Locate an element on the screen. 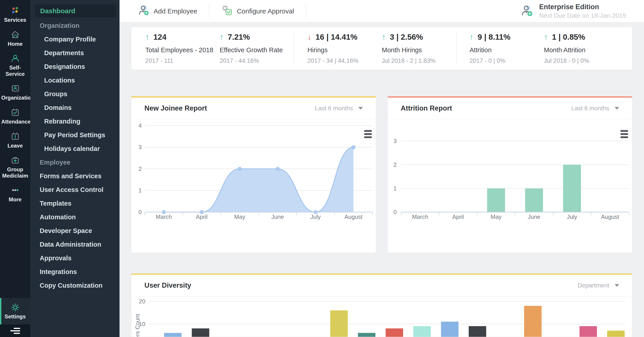 Image resolution: width=644 pixels, height=337 pixels. home-icon is located at coordinates (15, 34).